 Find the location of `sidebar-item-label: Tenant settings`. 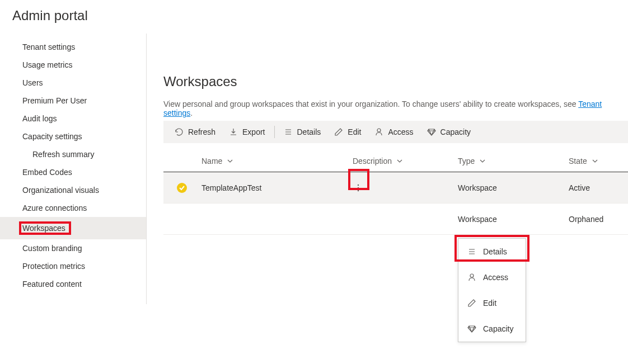

sidebar-item-label: Tenant settings is located at coordinates (49, 47).